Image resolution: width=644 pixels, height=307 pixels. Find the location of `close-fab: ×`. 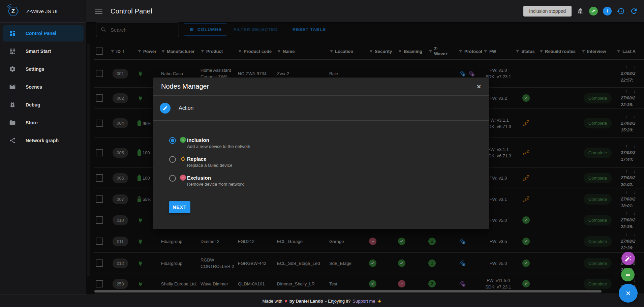

close-fab: × is located at coordinates (628, 293).